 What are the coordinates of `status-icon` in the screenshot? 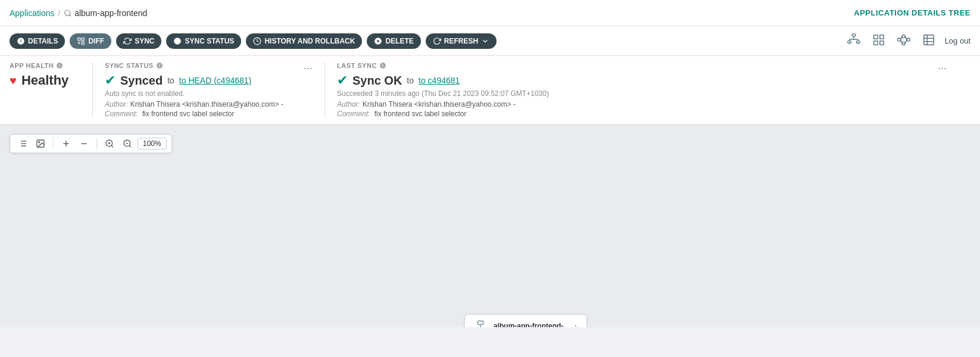 It's located at (177, 41).